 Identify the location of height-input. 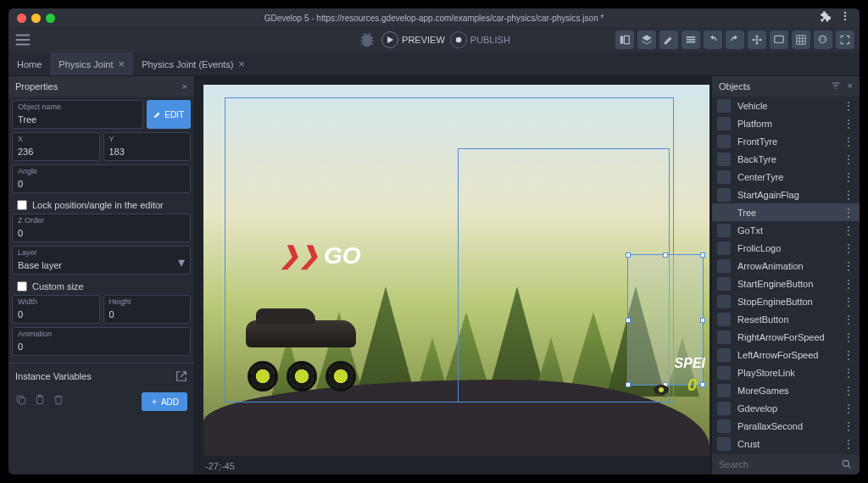
(147, 314).